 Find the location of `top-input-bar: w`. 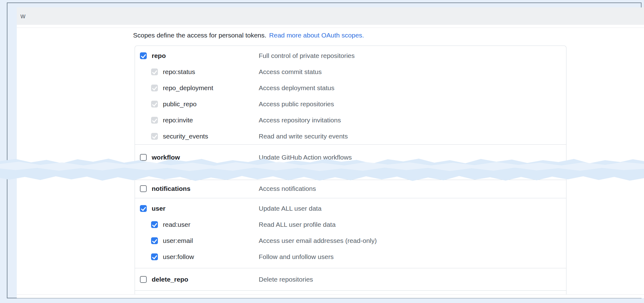

top-input-bar: w is located at coordinates (330, 16).